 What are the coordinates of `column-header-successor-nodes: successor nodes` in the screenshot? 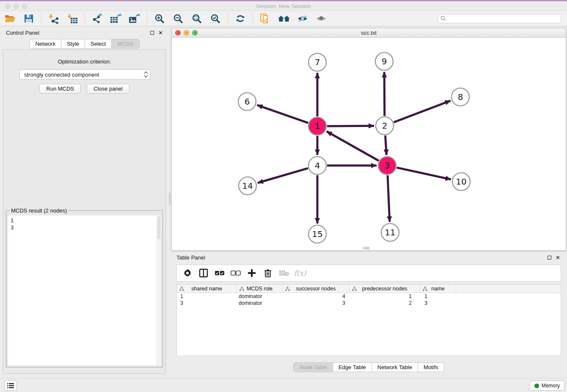 It's located at (316, 289).